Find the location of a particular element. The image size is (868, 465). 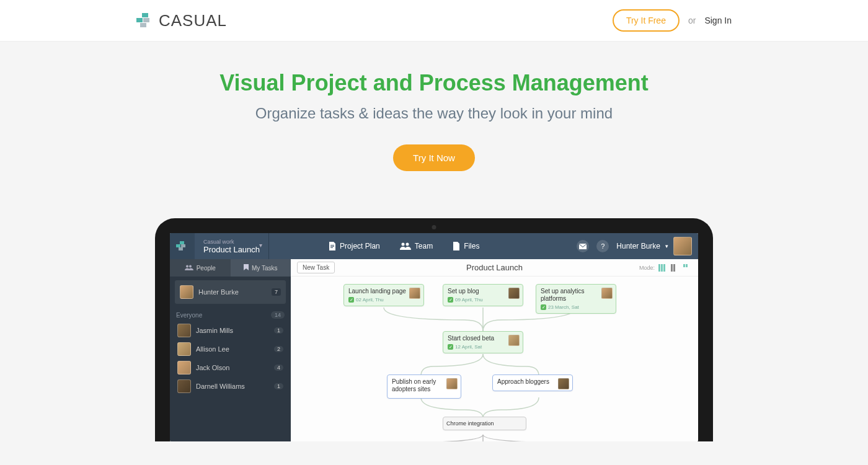

try-now-button: Try It Now is located at coordinates (434, 157).